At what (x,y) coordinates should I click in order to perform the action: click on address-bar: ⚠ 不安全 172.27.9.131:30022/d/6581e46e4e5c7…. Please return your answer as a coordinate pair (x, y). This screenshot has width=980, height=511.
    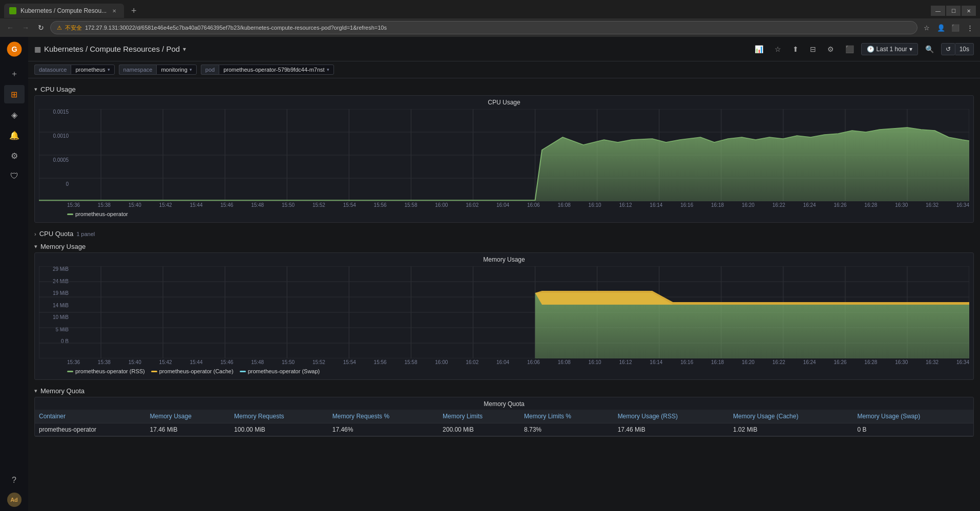
    Looking at the image, I should click on (484, 28).